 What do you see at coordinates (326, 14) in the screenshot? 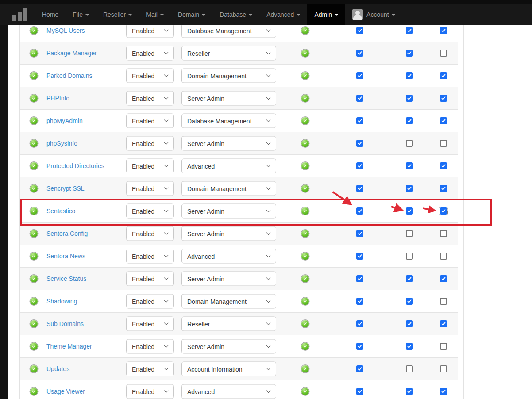
I see `nav-item-admin: Admin` at bounding box center [326, 14].